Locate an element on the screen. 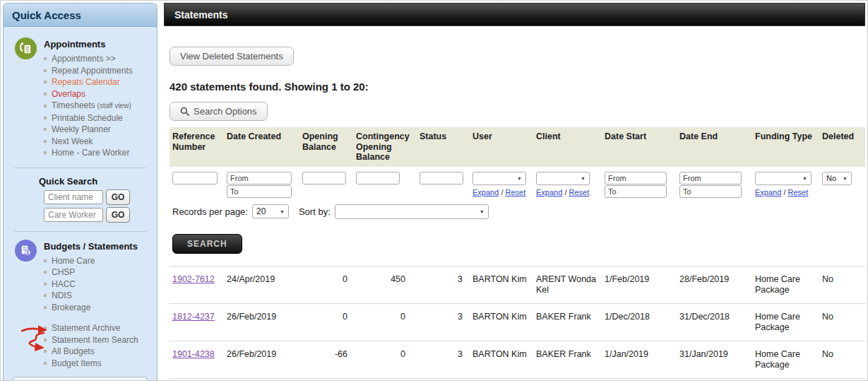 The image size is (868, 381). client-filter-select: ▼ is located at coordinates (563, 178).